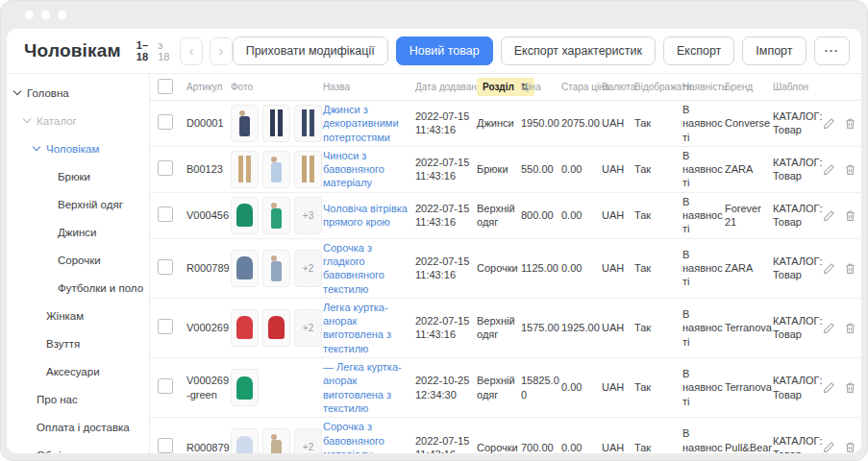  Describe the element at coordinates (658, 387) in the screenshot. I see `display-cell: Так` at that location.